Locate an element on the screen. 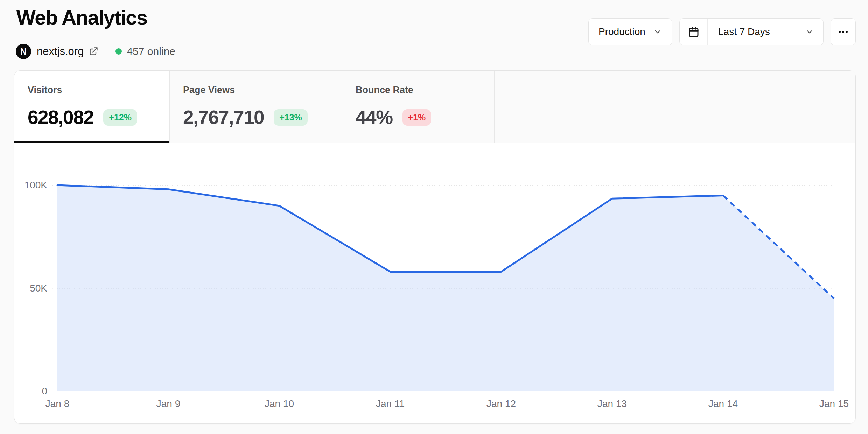  date-range-control: Last 7 Days is located at coordinates (751, 32).